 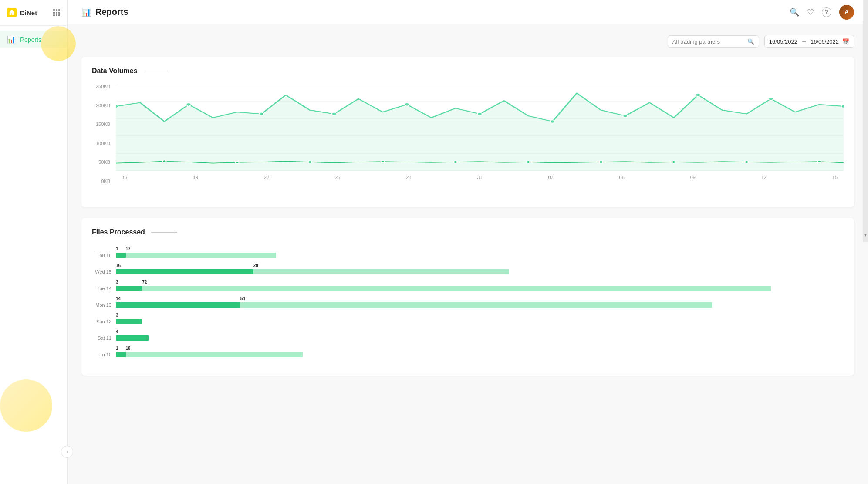 I want to click on header-reports-icon: 📊, so click(x=86, y=12).